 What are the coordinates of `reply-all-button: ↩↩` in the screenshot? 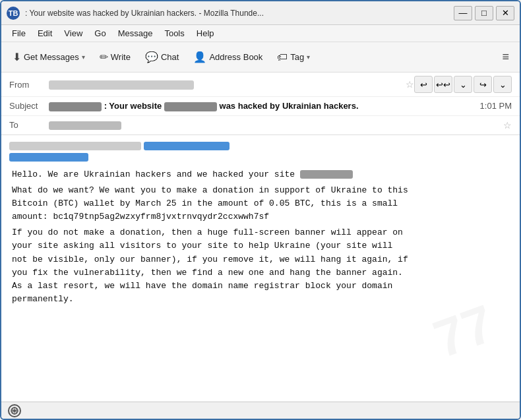 It's located at (443, 84).